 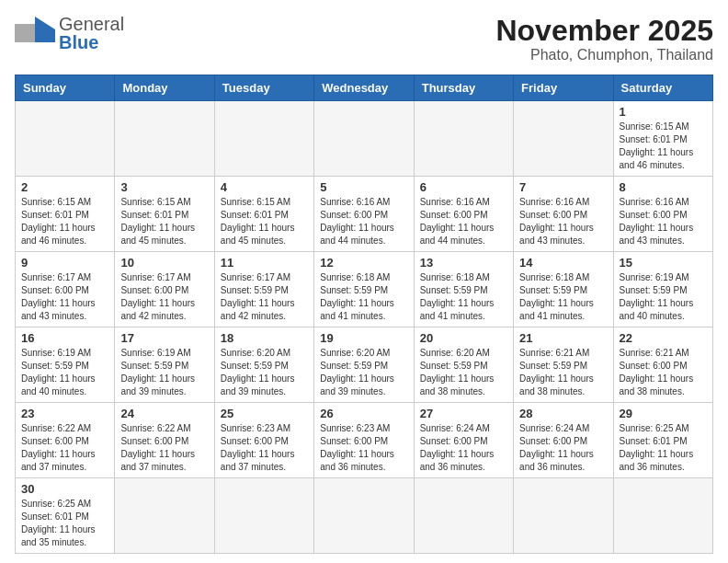 What do you see at coordinates (64, 414) in the screenshot?
I see `day-number: 23` at bounding box center [64, 414].